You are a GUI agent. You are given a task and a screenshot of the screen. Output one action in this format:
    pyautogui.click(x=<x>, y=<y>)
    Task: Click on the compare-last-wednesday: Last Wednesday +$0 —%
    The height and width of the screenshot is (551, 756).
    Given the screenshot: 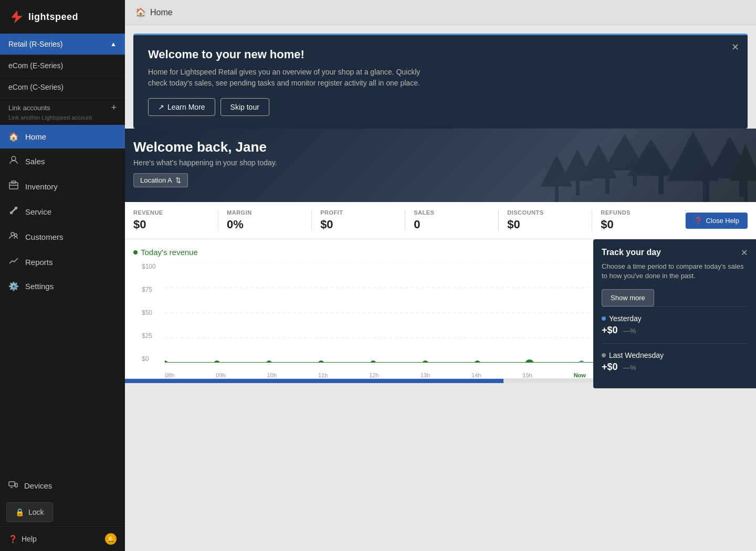 What is the action you would take?
    pyautogui.click(x=675, y=362)
    